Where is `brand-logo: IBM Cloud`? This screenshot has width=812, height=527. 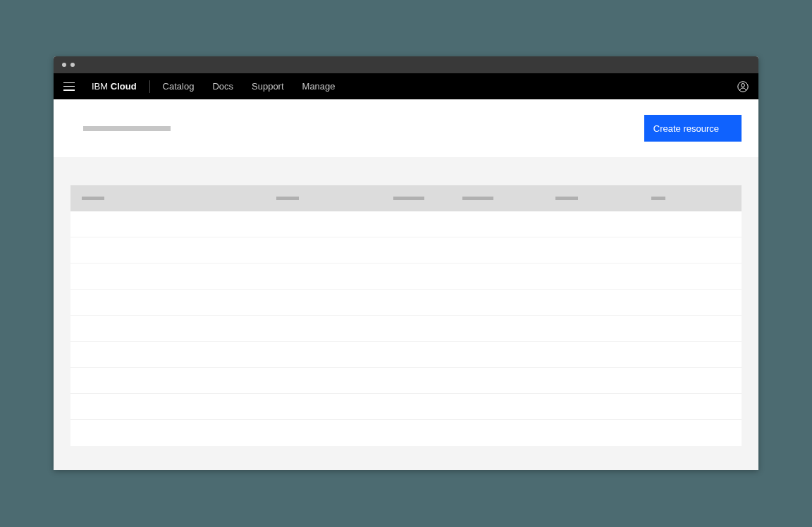
brand-logo: IBM Cloud is located at coordinates (114, 86).